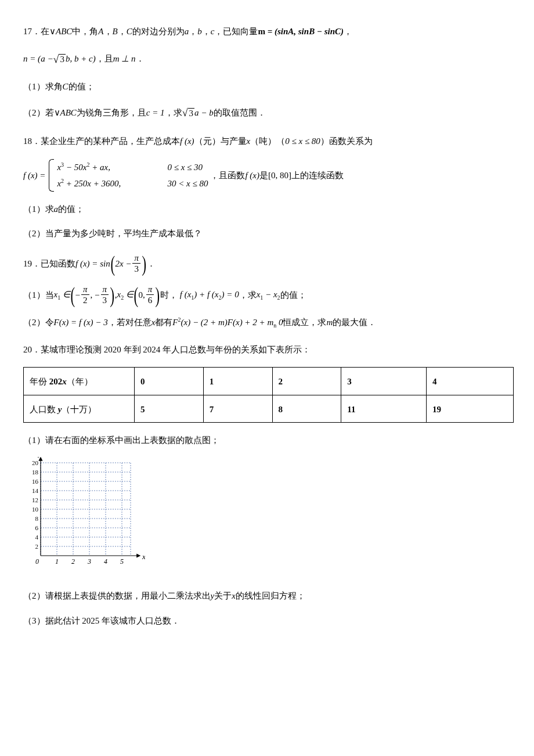  I want to click on row-header-year: 年份 202x（年）, so click(79, 381).